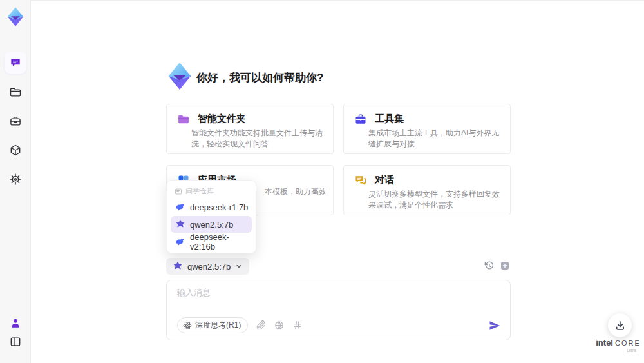 This screenshot has height=363, width=644. I want to click on model-selector: qwen2.5:7b, so click(207, 266).